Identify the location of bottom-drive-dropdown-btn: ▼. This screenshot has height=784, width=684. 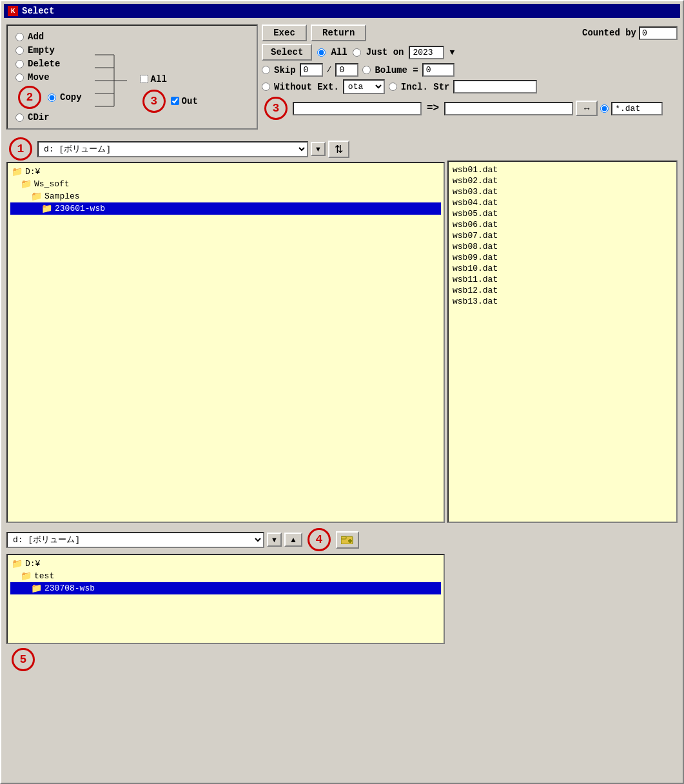
(275, 540).